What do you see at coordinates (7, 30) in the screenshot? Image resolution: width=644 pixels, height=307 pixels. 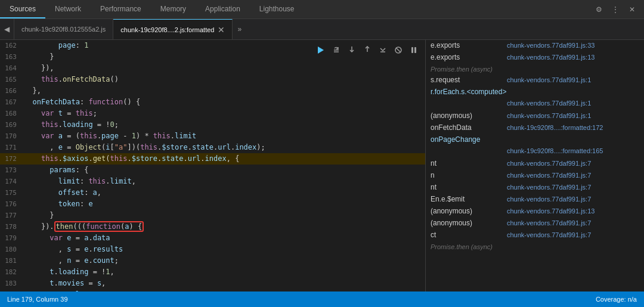 I see `sidebar-toggle-button: ◀` at bounding box center [7, 30].